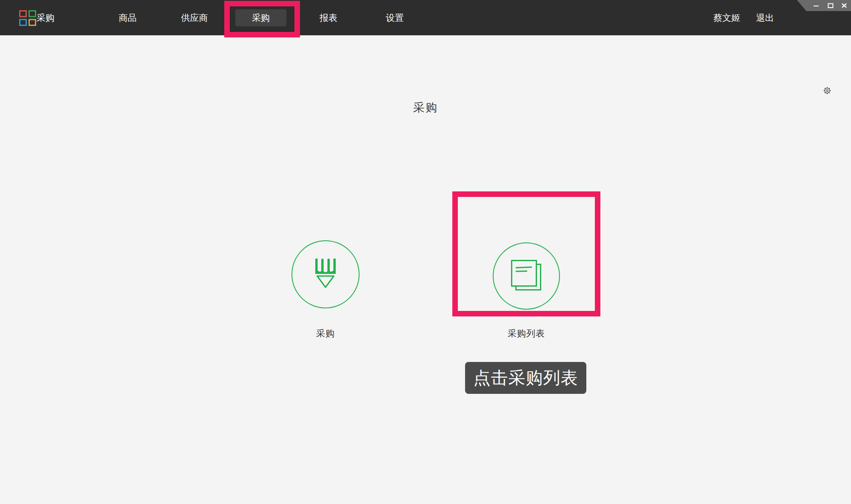  Describe the element at coordinates (128, 18) in the screenshot. I see `nav-item-products: 商品` at that location.